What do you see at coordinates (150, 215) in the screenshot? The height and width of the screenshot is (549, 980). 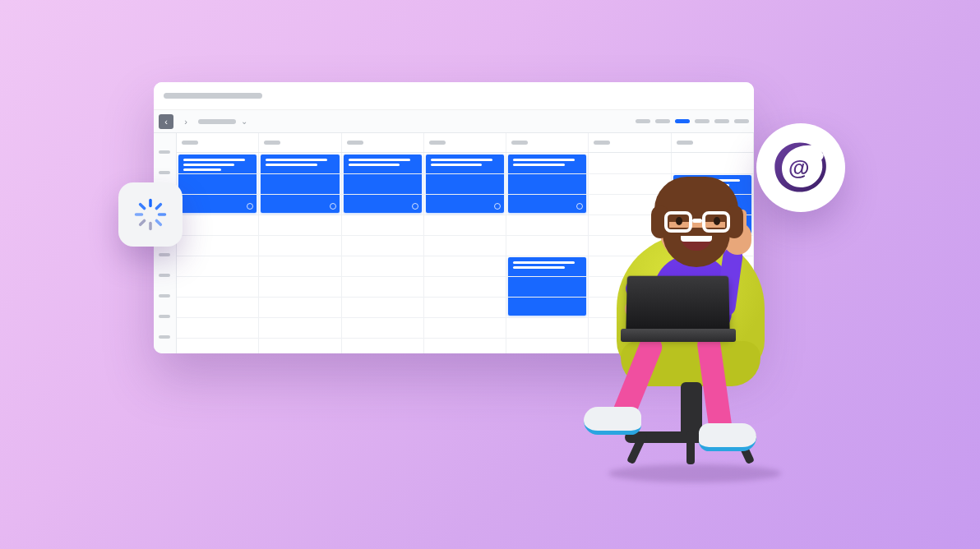 I see `loading-spinner-icon` at bounding box center [150, 215].